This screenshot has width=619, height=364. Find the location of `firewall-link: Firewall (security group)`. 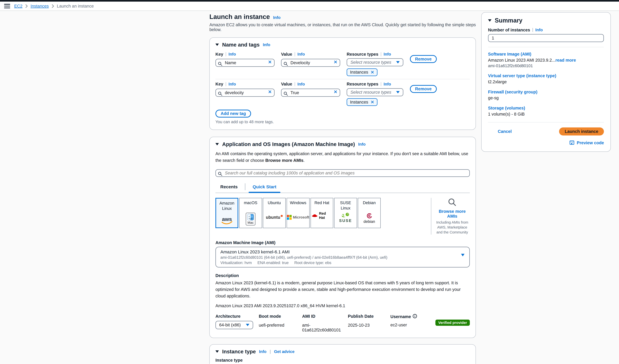

firewall-link: Firewall (security group) is located at coordinates (546, 92).